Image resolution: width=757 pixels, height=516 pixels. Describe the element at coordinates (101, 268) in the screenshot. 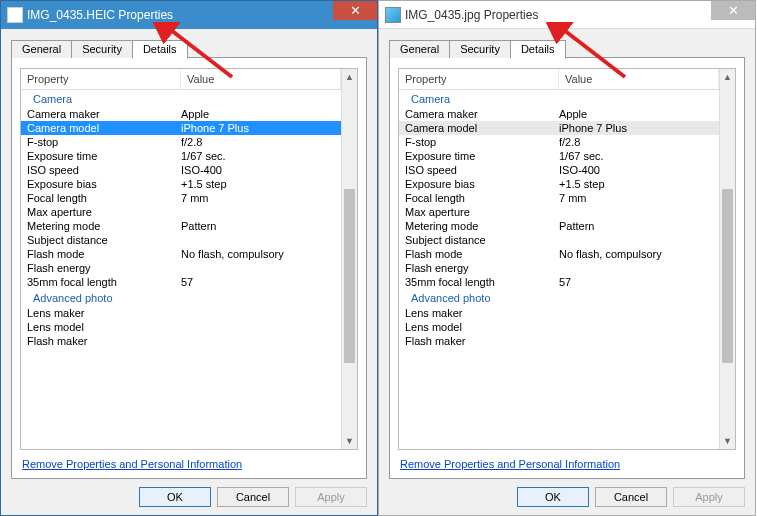

I see `prop-label: Flash energy` at that location.